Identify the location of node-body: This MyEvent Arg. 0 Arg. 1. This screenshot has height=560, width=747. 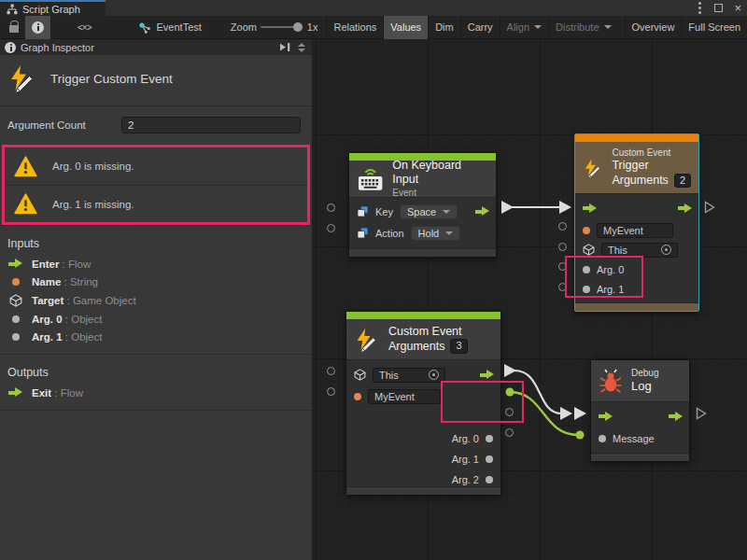
(424, 424).